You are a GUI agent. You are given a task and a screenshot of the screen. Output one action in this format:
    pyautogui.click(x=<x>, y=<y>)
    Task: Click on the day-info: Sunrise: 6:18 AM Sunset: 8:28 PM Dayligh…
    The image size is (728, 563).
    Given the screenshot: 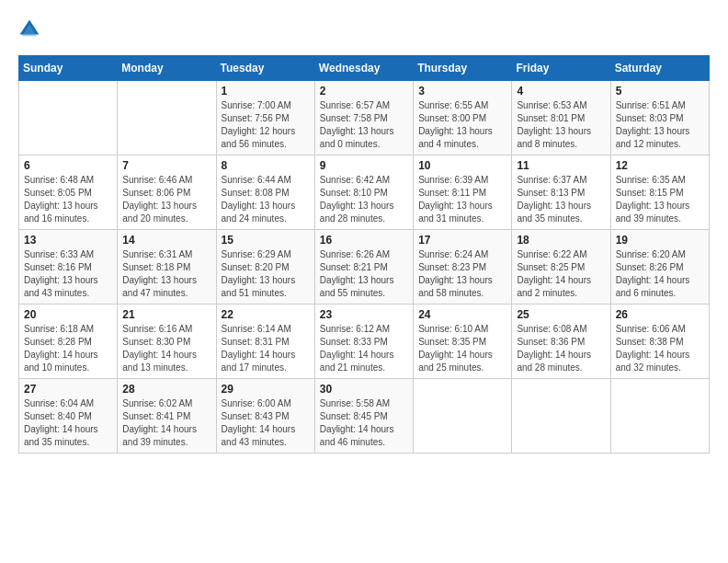 What is the action you would take?
    pyautogui.click(x=68, y=349)
    